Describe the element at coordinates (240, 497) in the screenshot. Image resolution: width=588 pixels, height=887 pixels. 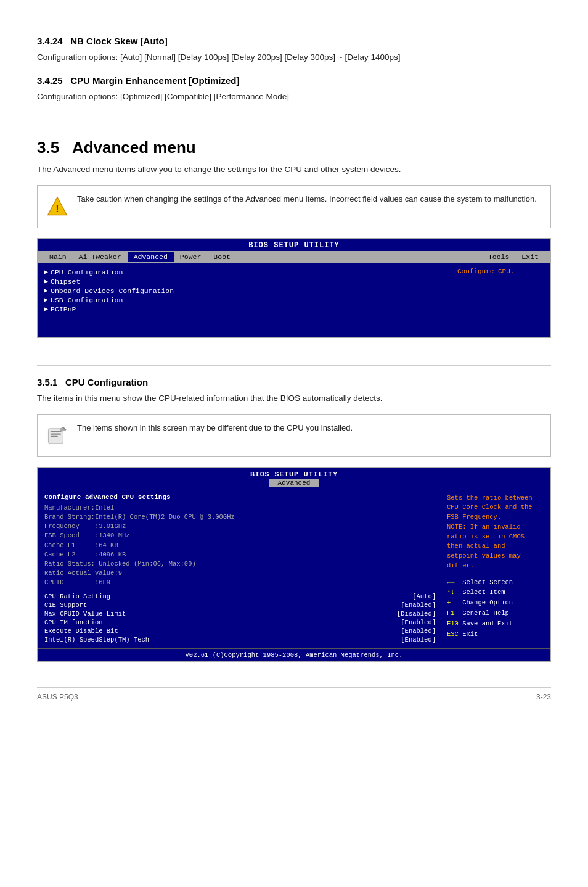
I see `bios2-section-title: Configure advanced CPU settings` at that location.